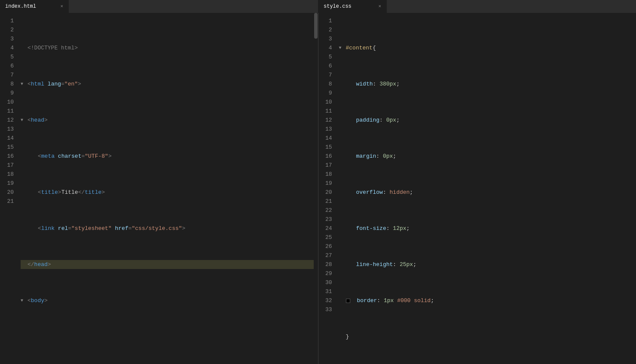  What do you see at coordinates (488, 156) in the screenshot?
I see `code-line: margin: 0px;` at bounding box center [488, 156].